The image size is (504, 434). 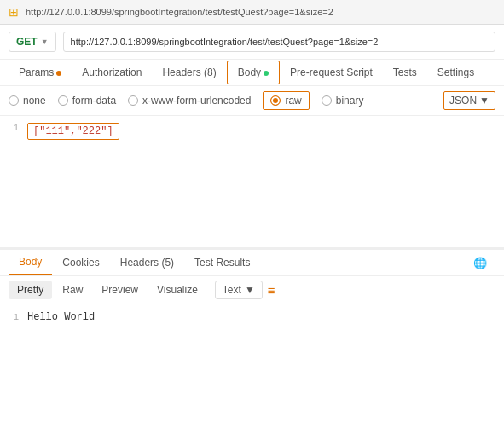 I want to click on resp-tab-body: Body, so click(x=31, y=263).